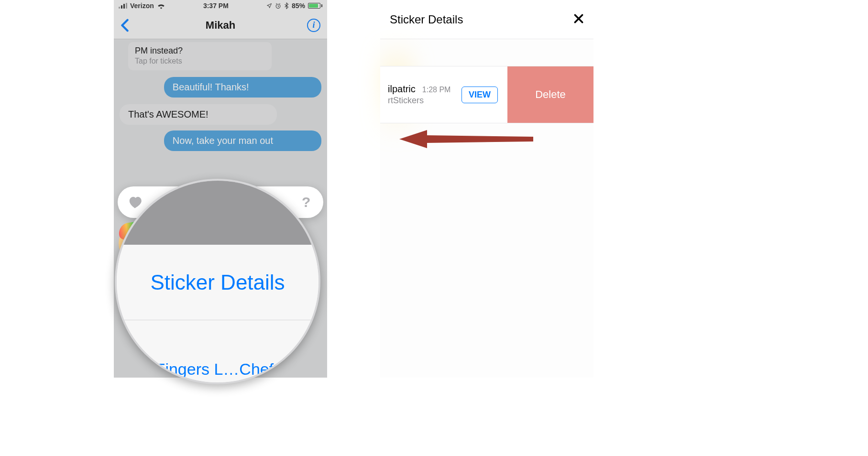 This screenshot has width=868, height=456. Describe the element at coordinates (298, 6) in the screenshot. I see `battery-pct: 85%` at that location.